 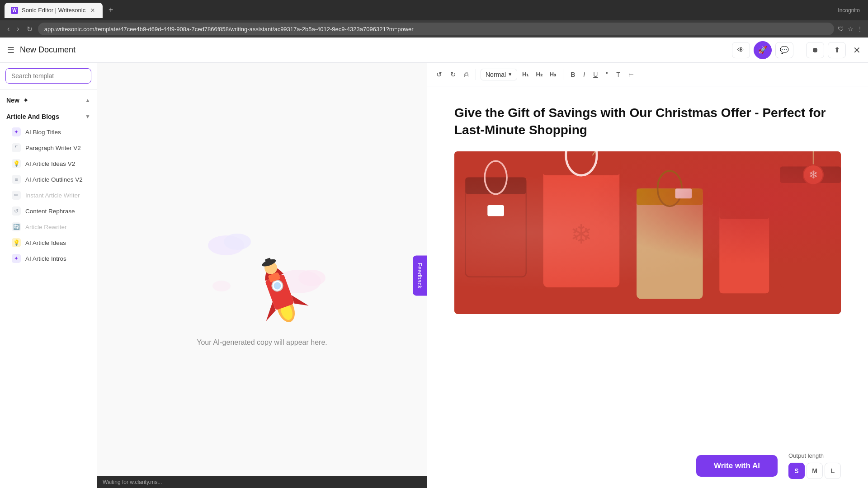 I want to click on font-button: T, so click(x=618, y=75).